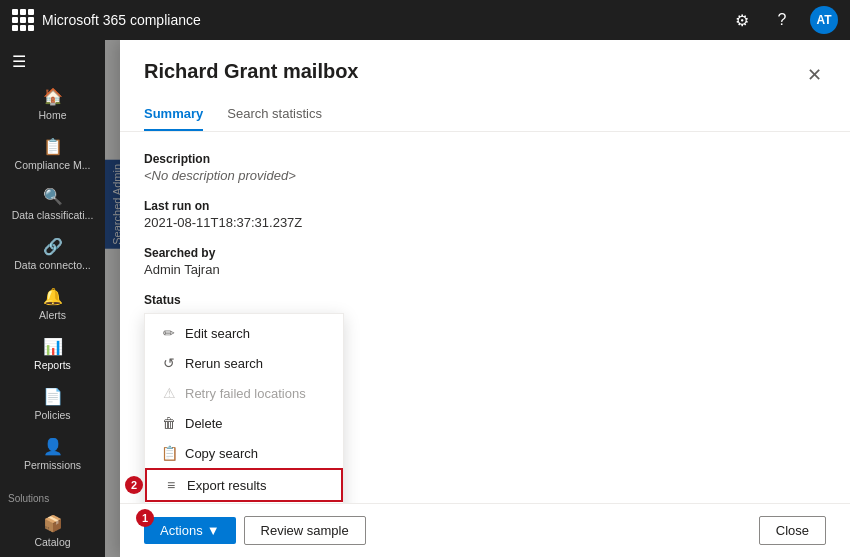 The image size is (850, 557). I want to click on panel-header: Richard Grant mailbox ✕, so click(485, 65).